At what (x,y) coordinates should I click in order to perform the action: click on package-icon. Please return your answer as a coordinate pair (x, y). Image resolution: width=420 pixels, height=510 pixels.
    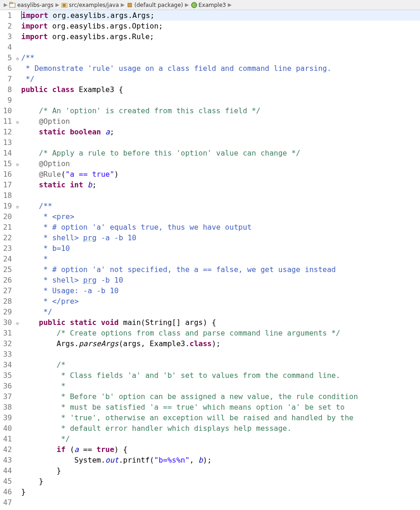
    Looking at the image, I should click on (130, 5).